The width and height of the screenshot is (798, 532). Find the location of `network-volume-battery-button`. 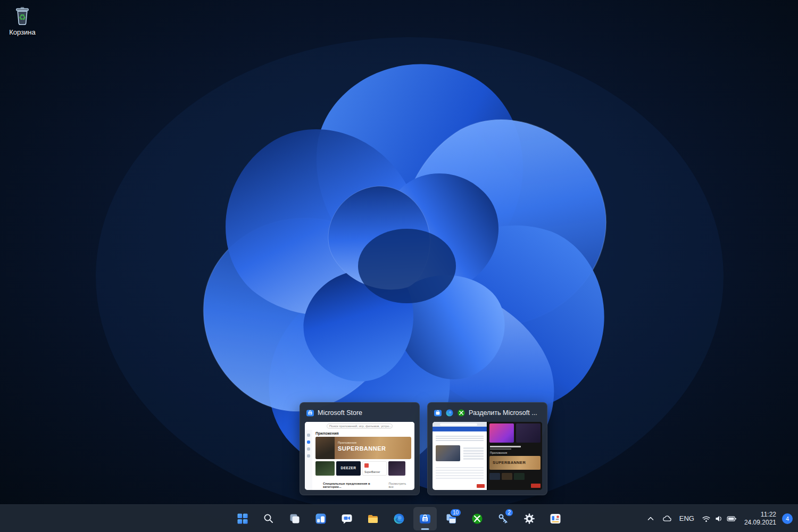

network-volume-battery-button is located at coordinates (719, 519).